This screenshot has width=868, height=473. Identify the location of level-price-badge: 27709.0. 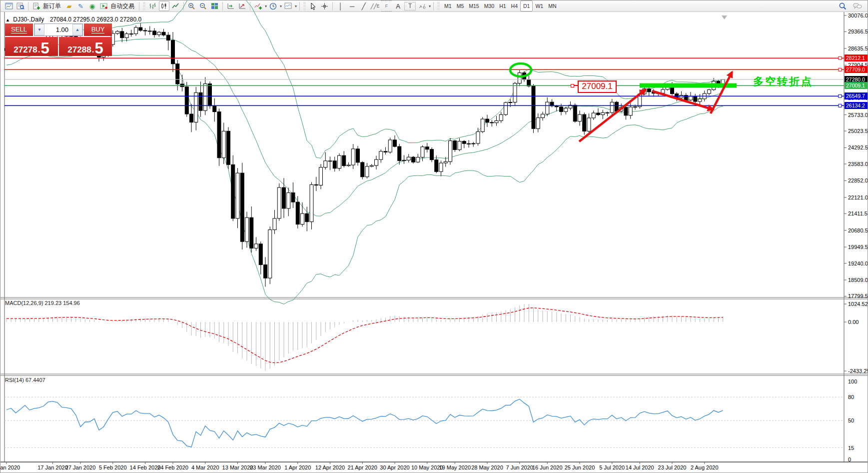
(857, 70).